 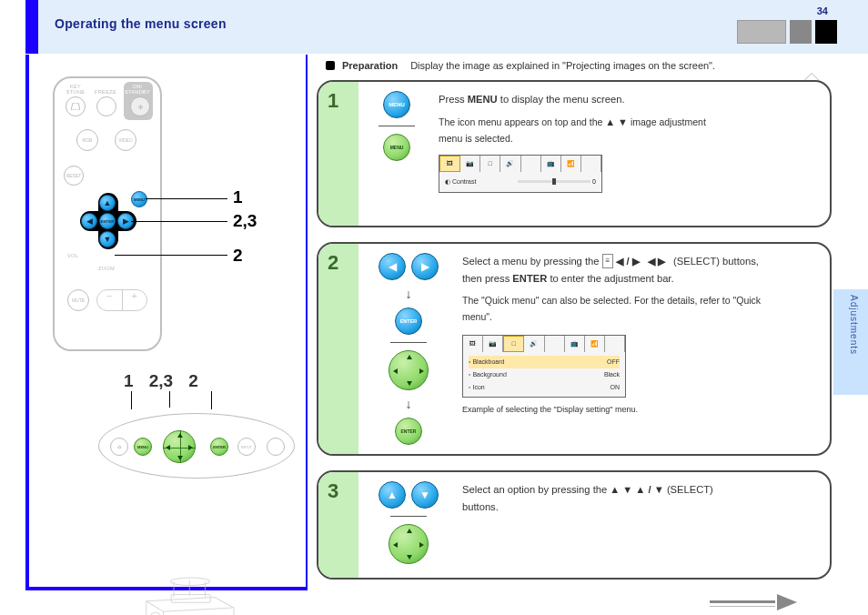 What do you see at coordinates (409, 370) in the screenshot?
I see `select-pad-green-icon` at bounding box center [409, 370].